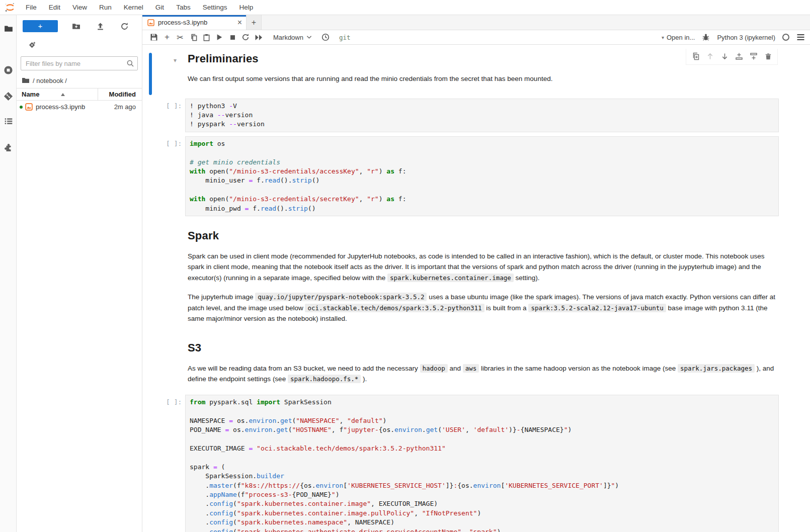 The height and width of the screenshot is (532, 810). What do you see at coordinates (476, 176) in the screenshot?
I see `code-cell-credentials: [ ]: import os # get minio credentialswi…` at bounding box center [476, 176].